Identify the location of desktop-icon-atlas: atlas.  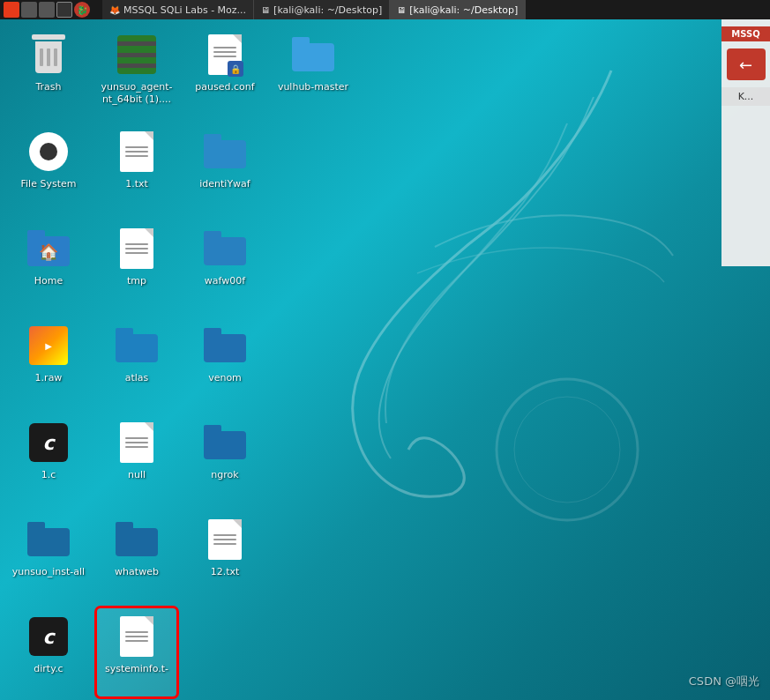
(137, 361).